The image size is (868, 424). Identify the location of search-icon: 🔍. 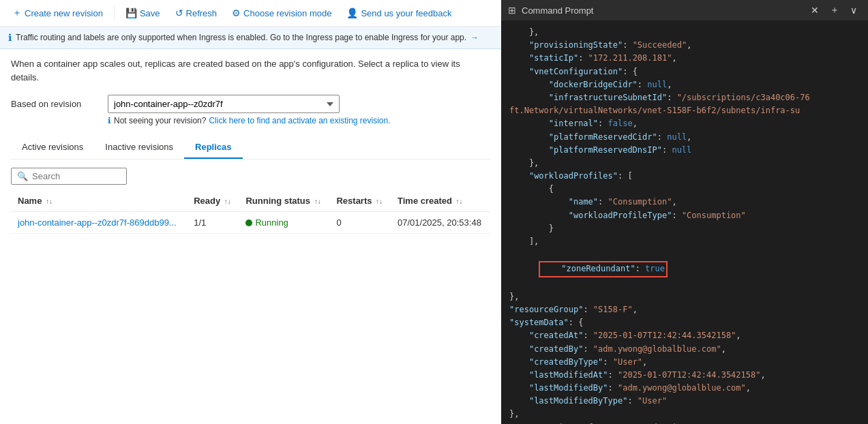
(23, 176).